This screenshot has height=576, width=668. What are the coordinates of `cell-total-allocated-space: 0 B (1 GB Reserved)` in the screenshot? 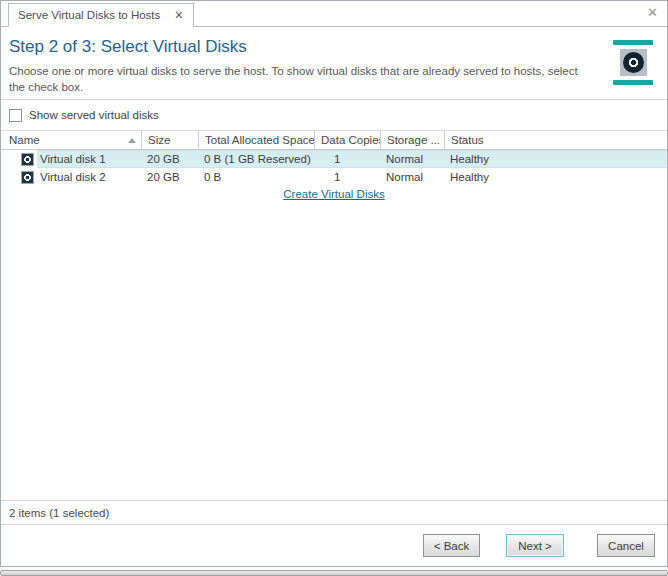 It's located at (256, 159).